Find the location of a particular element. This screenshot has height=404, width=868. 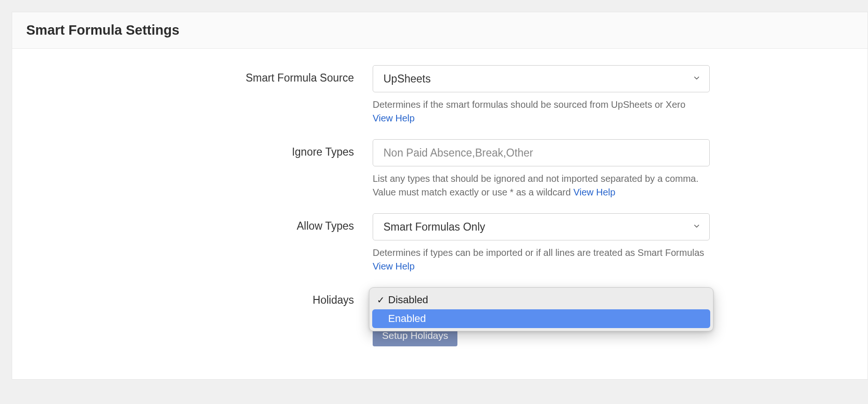

label-allow: Allow Types is located at coordinates (199, 223).